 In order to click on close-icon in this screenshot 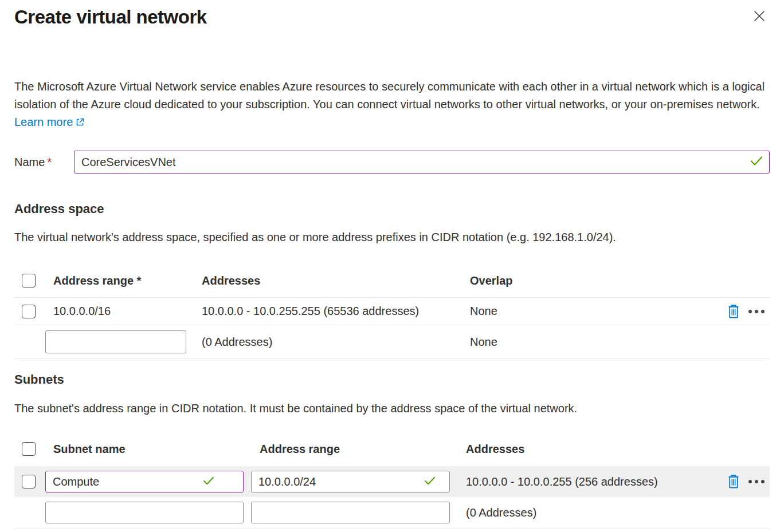, I will do `click(759, 16)`.